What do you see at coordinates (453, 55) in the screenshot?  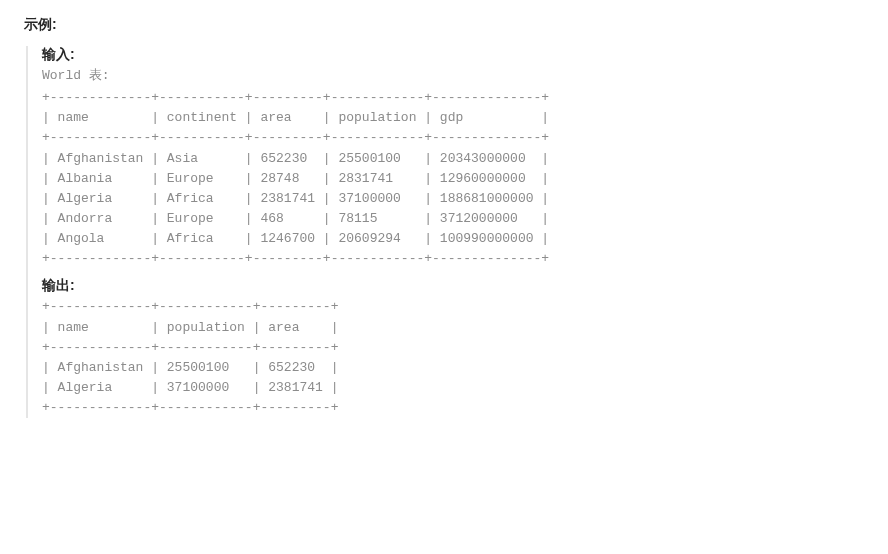 I see `input-label: 输入:` at bounding box center [453, 55].